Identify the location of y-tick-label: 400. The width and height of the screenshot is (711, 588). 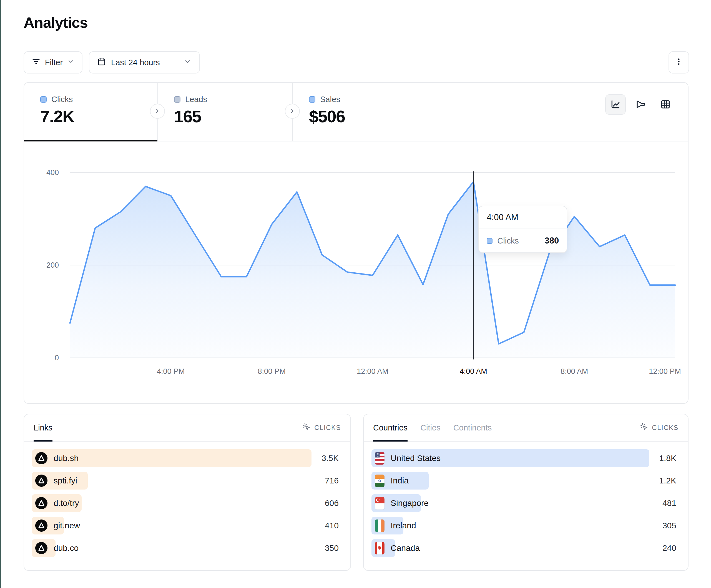
(46, 173).